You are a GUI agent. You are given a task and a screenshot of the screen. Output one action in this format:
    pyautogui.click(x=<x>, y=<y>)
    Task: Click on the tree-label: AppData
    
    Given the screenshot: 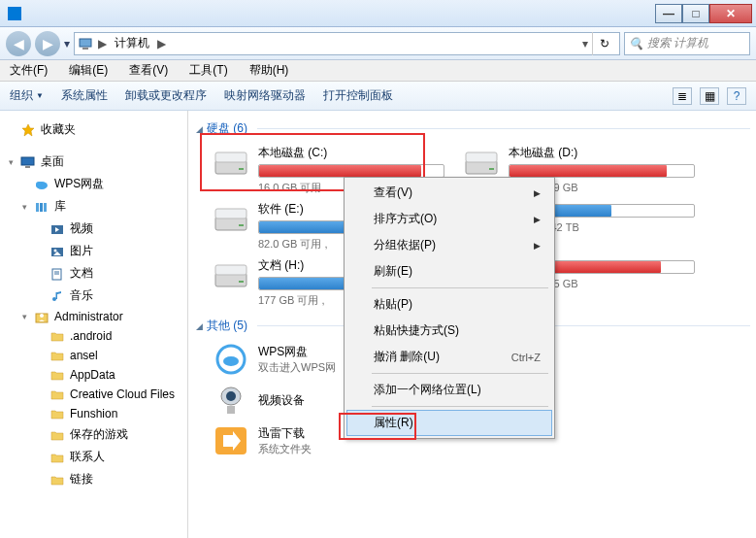 What is the action you would take?
    pyautogui.click(x=93, y=375)
    